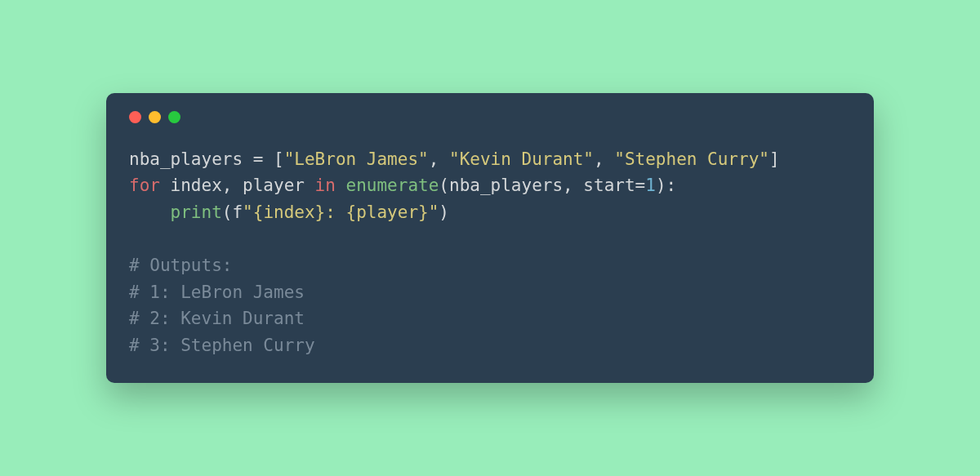  What do you see at coordinates (490, 238) in the screenshot?
I see `code-line` at bounding box center [490, 238].